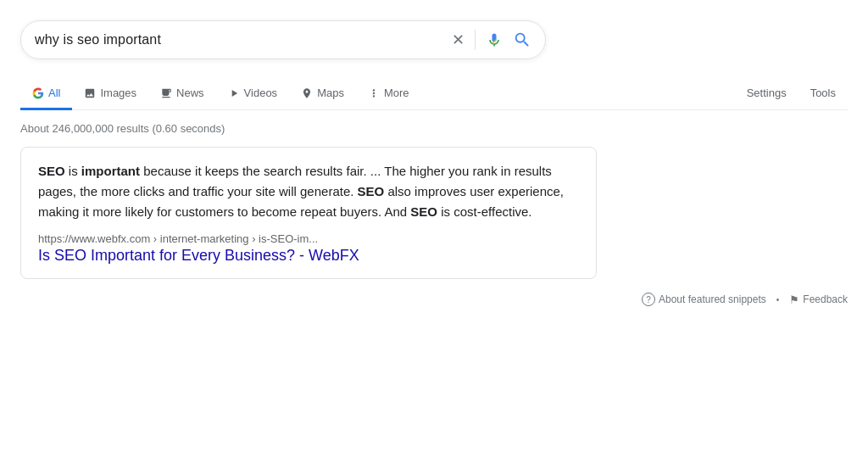  What do you see at coordinates (794, 300) in the screenshot?
I see `feedback-icon: ⚑` at bounding box center [794, 300].